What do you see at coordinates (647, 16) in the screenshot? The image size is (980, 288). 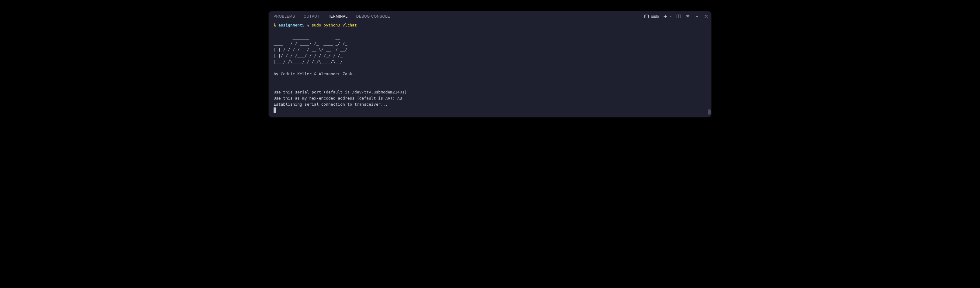 I see `terminal-shell-icon` at bounding box center [647, 16].